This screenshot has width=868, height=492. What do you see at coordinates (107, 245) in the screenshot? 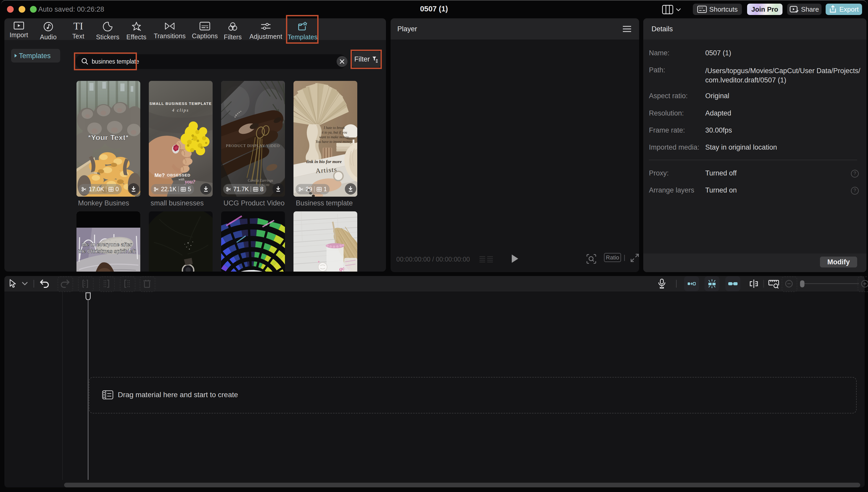
I see `svg-text: Me to everyone after` at bounding box center [107, 245].